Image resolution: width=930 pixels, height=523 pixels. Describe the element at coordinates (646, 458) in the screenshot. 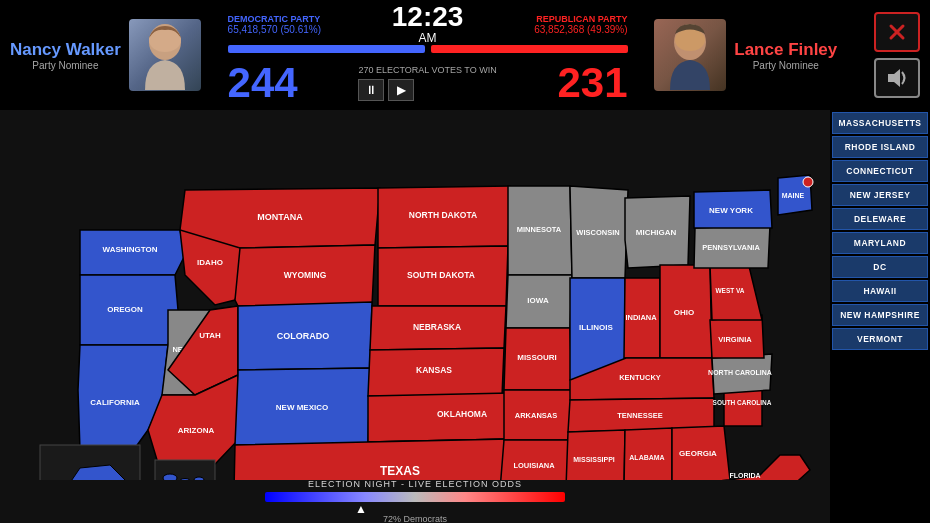

I see `svg-text: ALABAMA` at that location.